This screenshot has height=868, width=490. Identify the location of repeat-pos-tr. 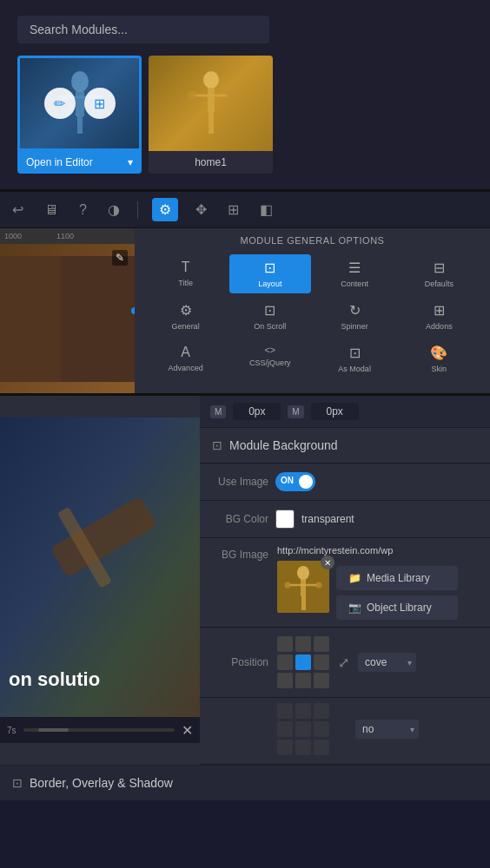
(321, 711).